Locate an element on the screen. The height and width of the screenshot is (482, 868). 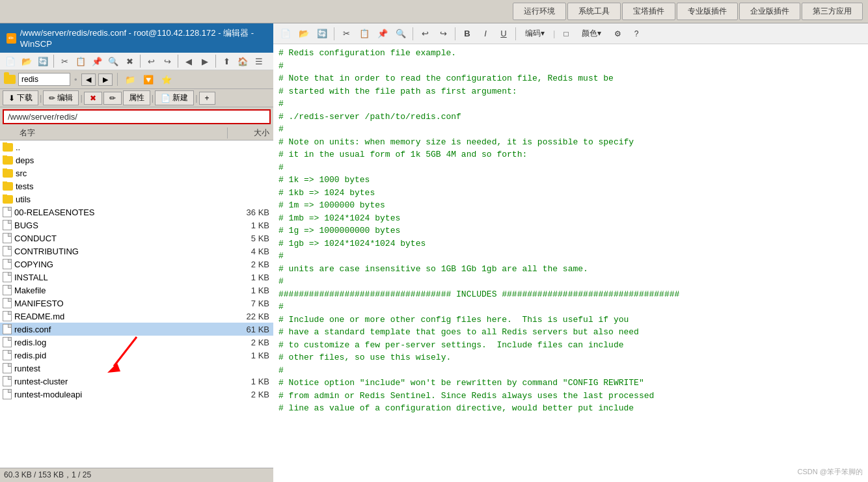
tab-system-tools: 系统工具 is located at coordinates (594, 12).